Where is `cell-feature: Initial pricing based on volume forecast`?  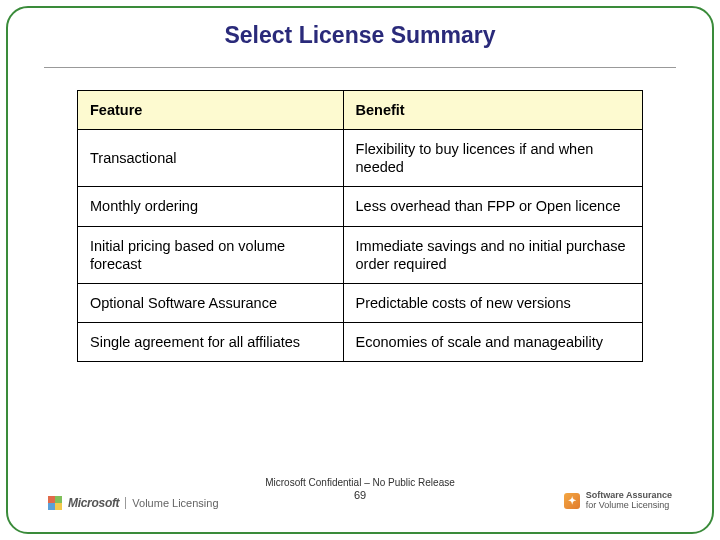 cell-feature: Initial pricing based on volume forecast is located at coordinates (211, 254).